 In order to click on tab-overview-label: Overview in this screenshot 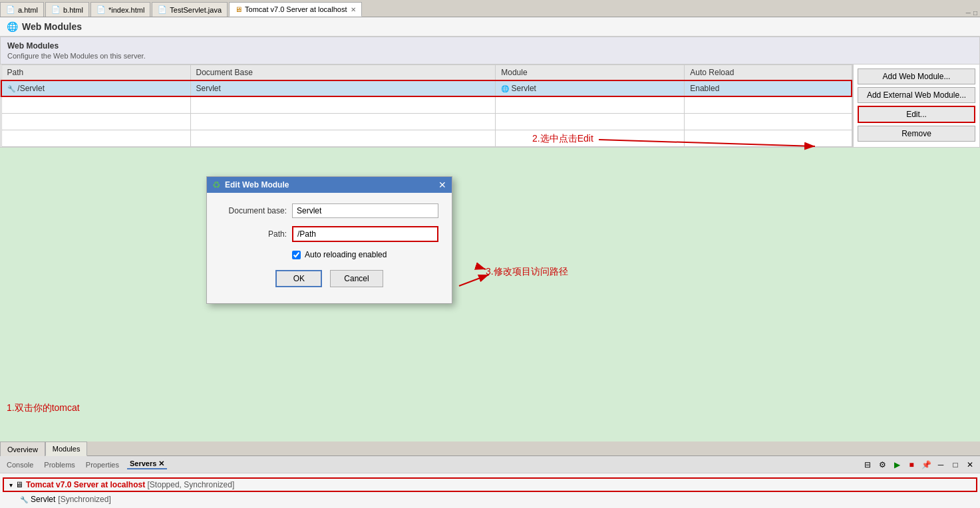, I will do `click(23, 449)`.